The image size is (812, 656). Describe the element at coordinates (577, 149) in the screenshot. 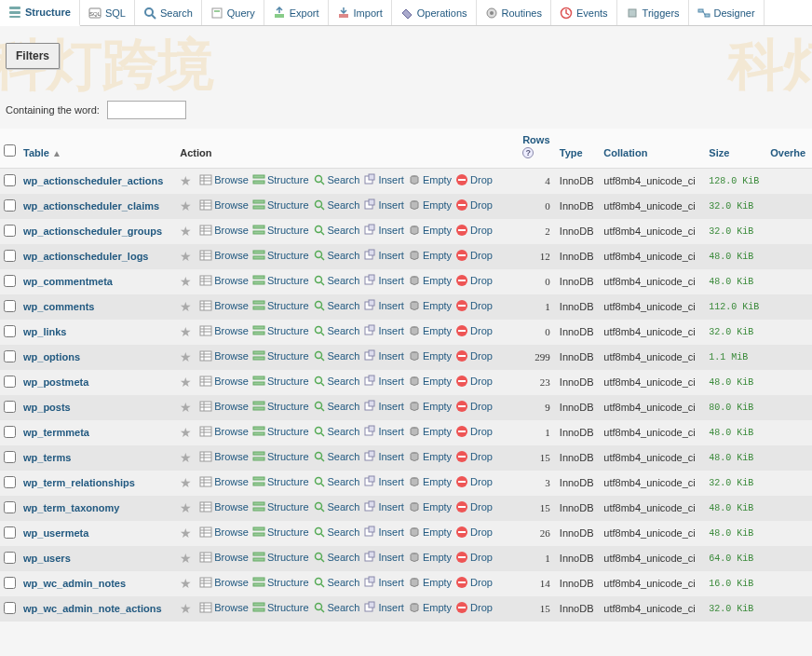

I see `col-type: Type` at that location.